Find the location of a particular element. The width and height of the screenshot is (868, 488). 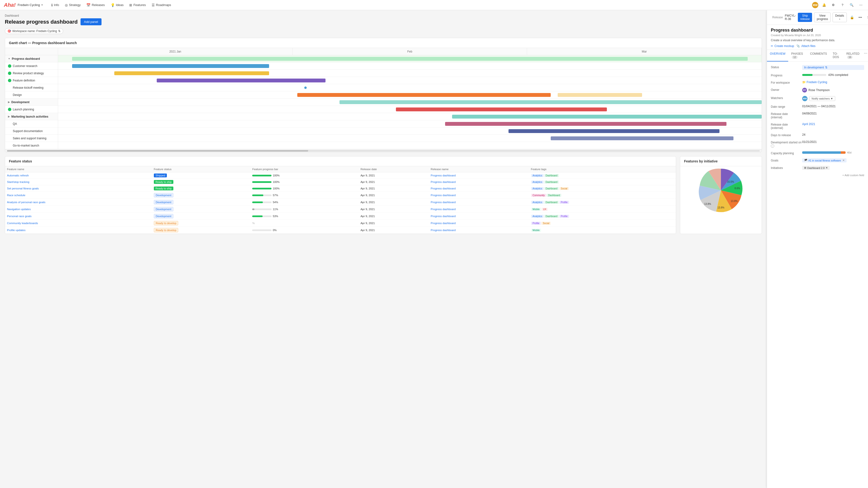

gantt-row-gtm: Go-to-market launch is located at coordinates (32, 145).